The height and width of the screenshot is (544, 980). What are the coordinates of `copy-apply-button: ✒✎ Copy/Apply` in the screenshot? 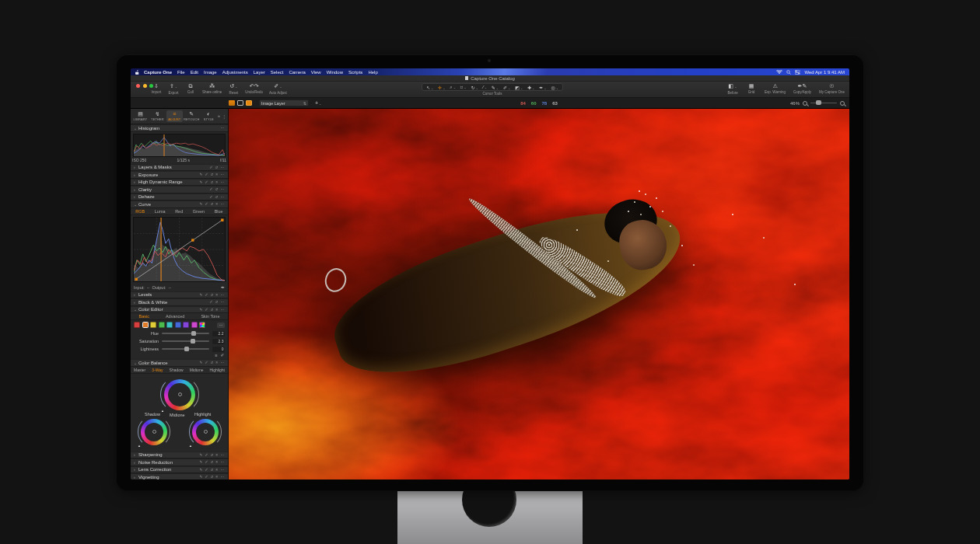 It's located at (803, 89).